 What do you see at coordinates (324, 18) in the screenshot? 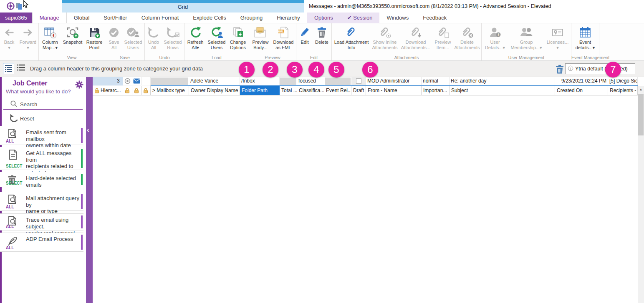
I see `tab-options: Options` at bounding box center [324, 18].